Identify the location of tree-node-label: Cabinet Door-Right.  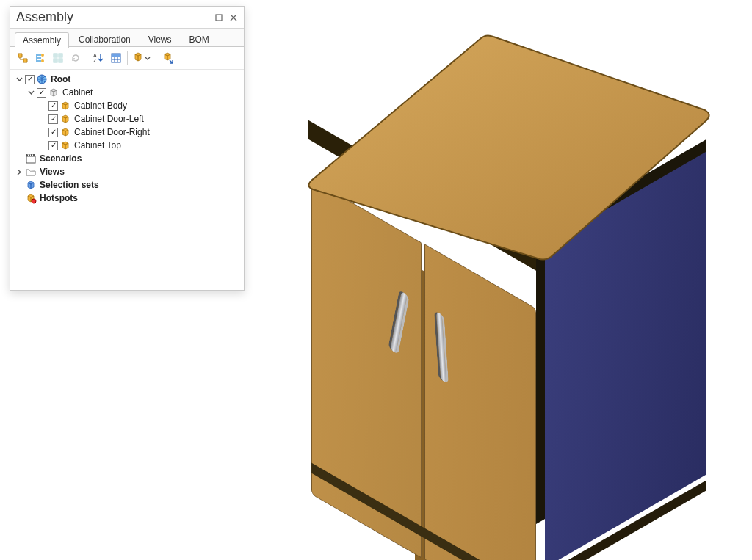
(112, 132).